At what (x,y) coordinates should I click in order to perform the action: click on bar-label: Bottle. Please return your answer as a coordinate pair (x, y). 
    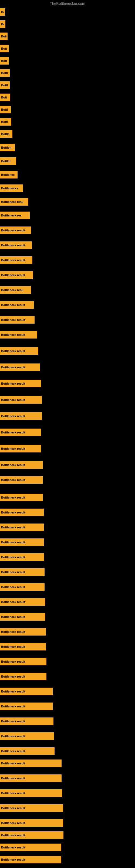
    Looking at the image, I should click on (5, 134).